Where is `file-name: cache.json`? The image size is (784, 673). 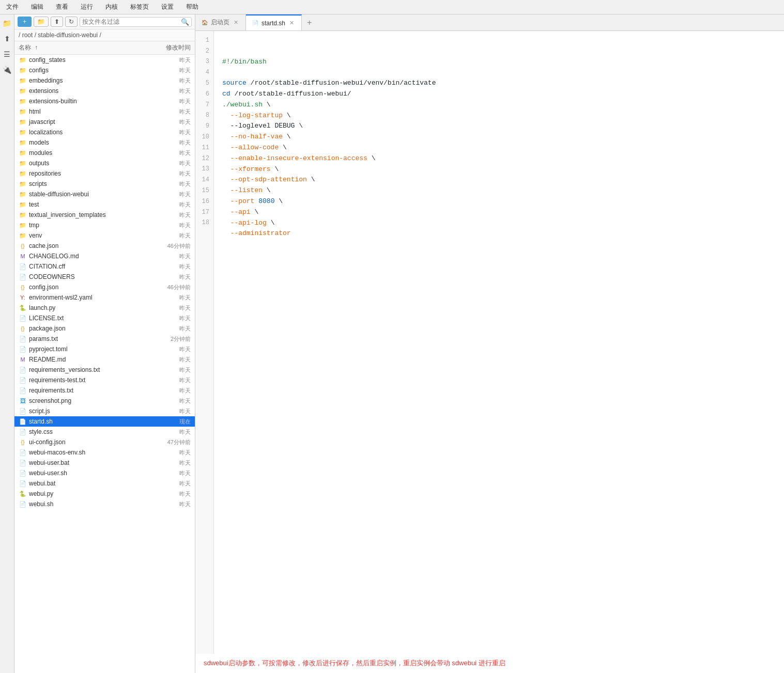
file-name: cache.json is located at coordinates (89, 246).